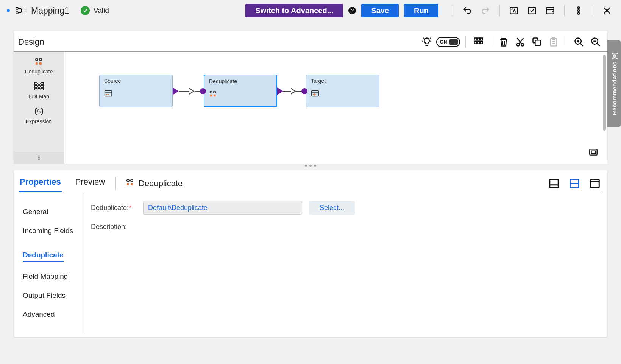 Image resolution: width=621 pixels, height=364 pixels. Describe the element at coordinates (40, 184) in the screenshot. I see `tab-properties: Properties` at that location.